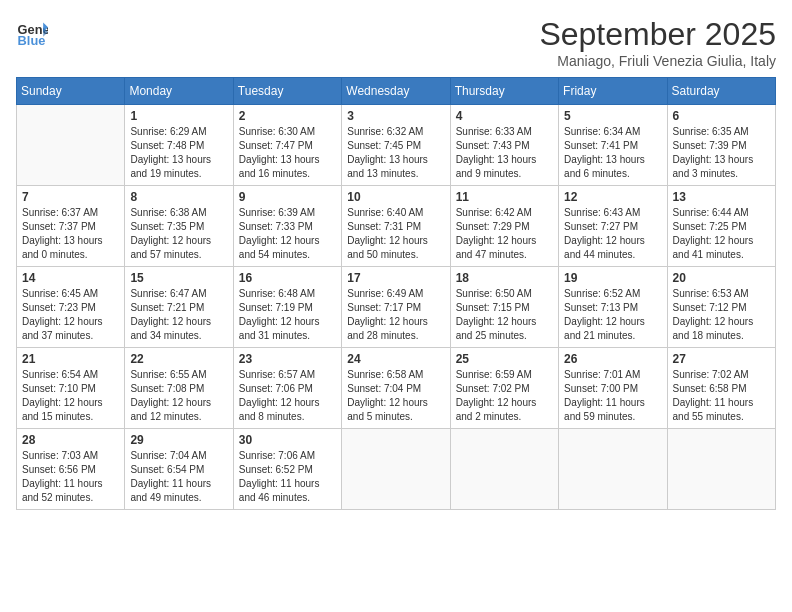 This screenshot has width=792, height=612. I want to click on day-number: 24, so click(396, 359).